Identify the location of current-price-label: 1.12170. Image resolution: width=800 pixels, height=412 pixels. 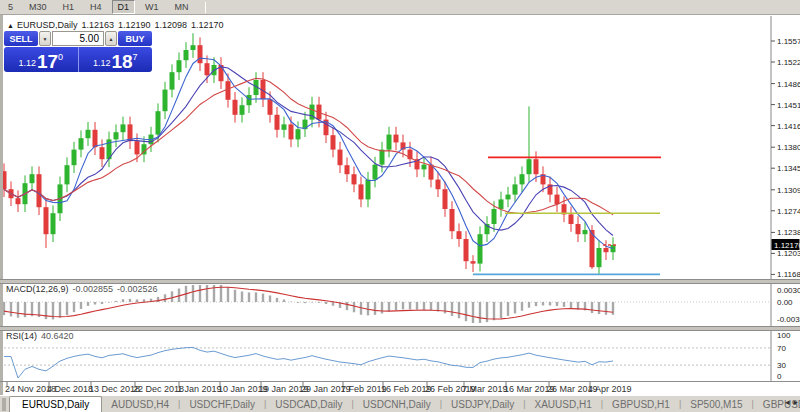
(787, 246).